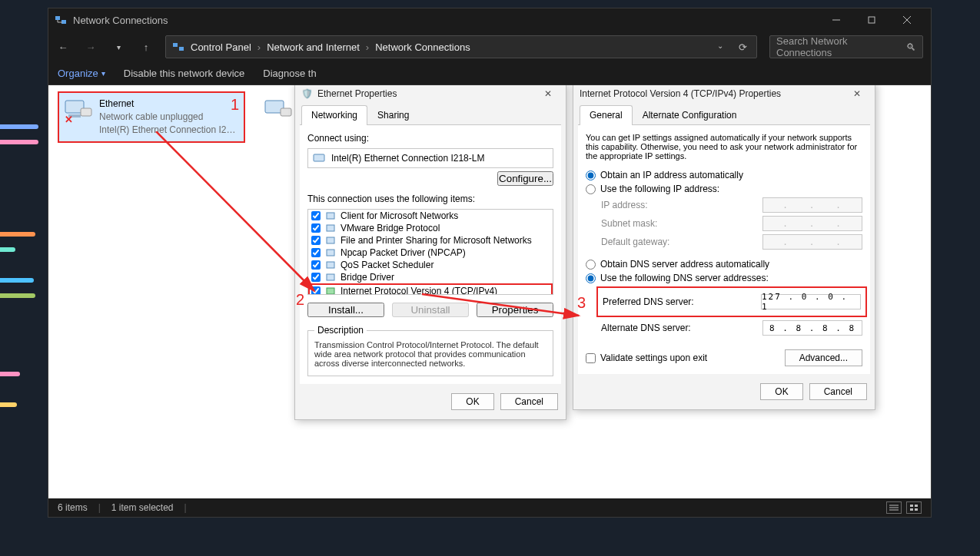 This screenshot has width=980, height=556. I want to click on radio-obtain-dns, so click(590, 264).